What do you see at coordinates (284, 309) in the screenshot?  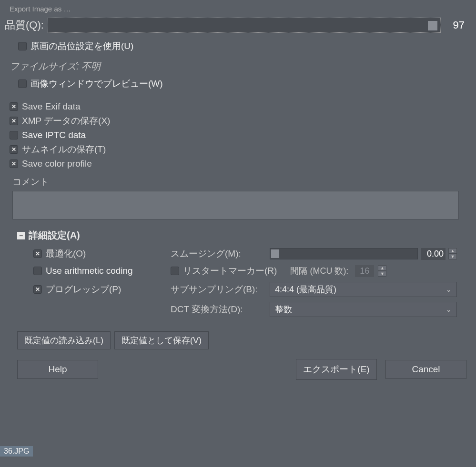 I see `dct-value: 整数` at bounding box center [284, 309].